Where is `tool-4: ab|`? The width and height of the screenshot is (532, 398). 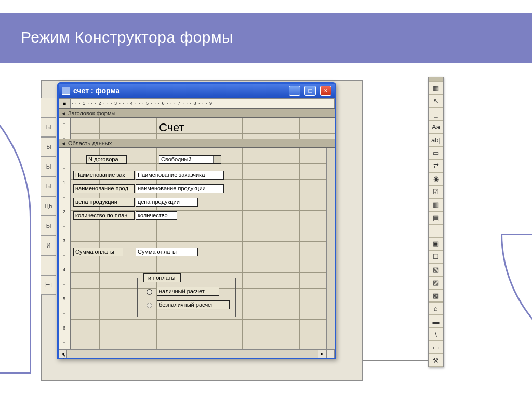 tool-4: ab| is located at coordinates (436, 140).